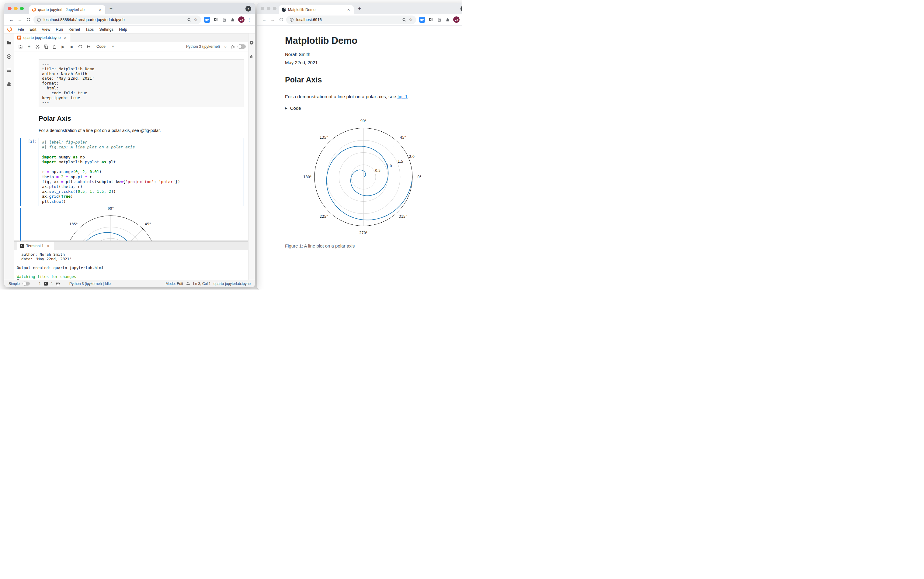  What do you see at coordinates (351, 20) in the screenshot?
I see `url-omnibox: localhost:6916 ☆` at bounding box center [351, 20].